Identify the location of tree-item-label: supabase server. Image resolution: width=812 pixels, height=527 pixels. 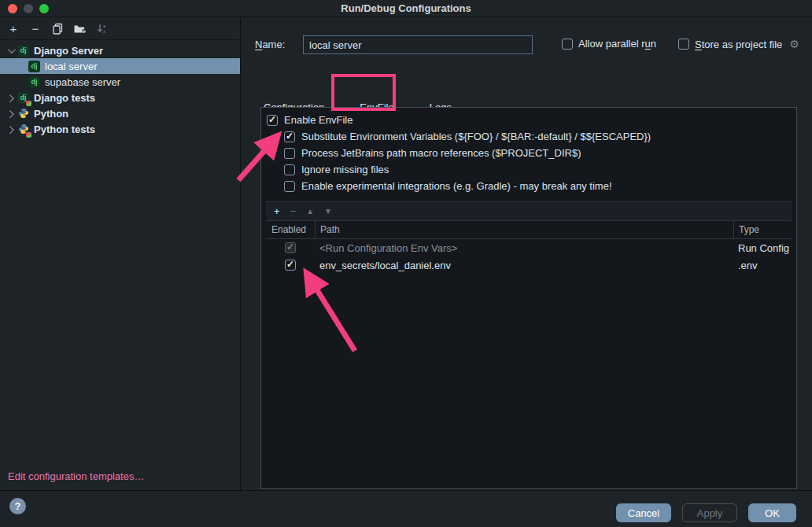
(83, 82).